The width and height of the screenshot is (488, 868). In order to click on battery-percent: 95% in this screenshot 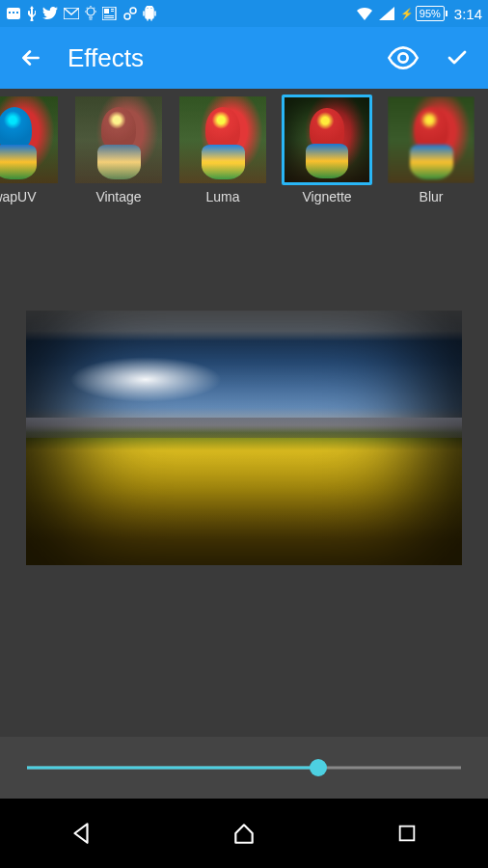, I will do `click(430, 14)`.